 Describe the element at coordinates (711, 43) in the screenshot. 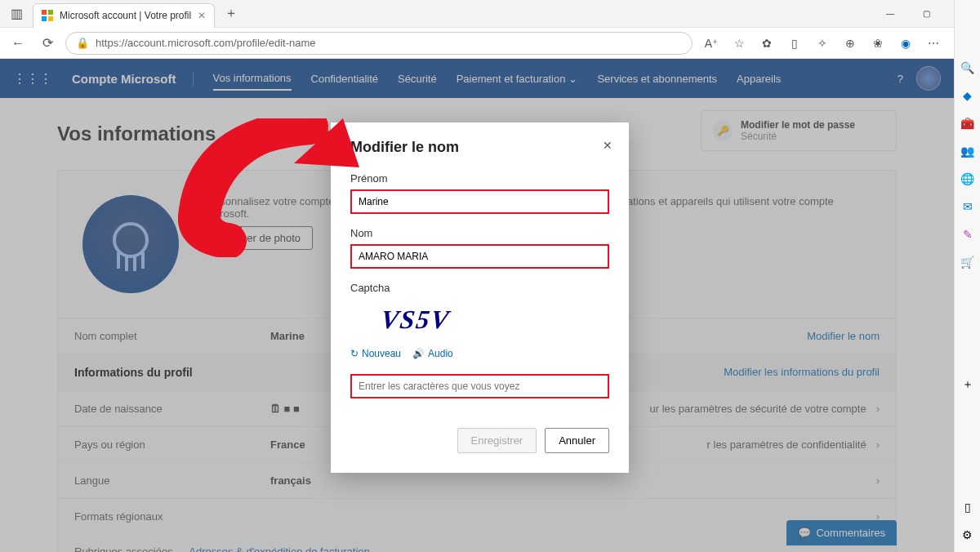

I see `read-aloud-icon: A⁺` at that location.